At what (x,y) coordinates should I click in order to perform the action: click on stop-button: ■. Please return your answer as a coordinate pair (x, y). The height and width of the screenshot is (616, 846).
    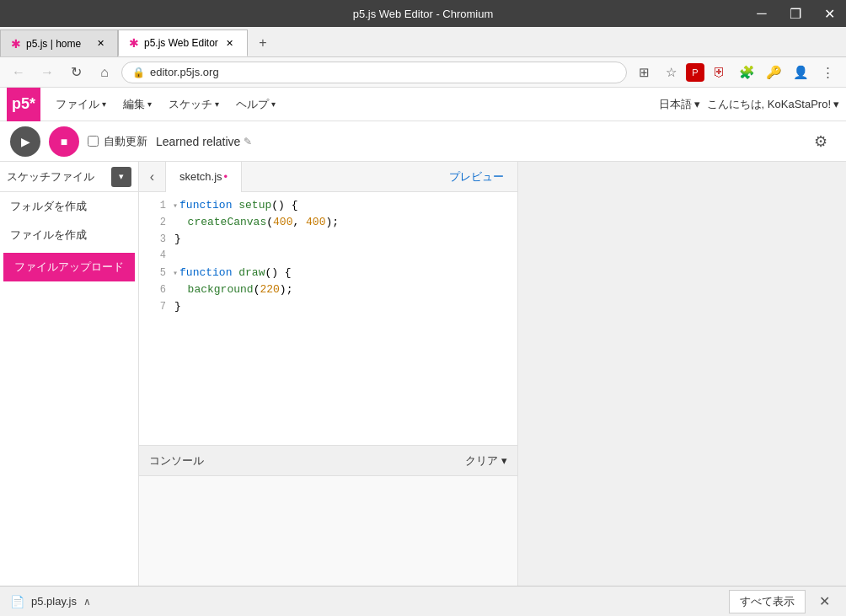
    Looking at the image, I should click on (64, 142).